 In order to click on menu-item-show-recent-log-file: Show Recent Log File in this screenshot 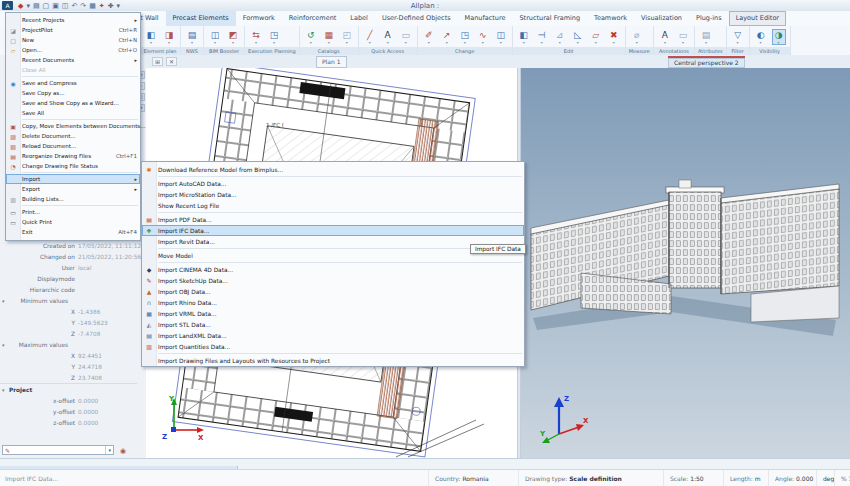, I will do `click(333, 206)`.